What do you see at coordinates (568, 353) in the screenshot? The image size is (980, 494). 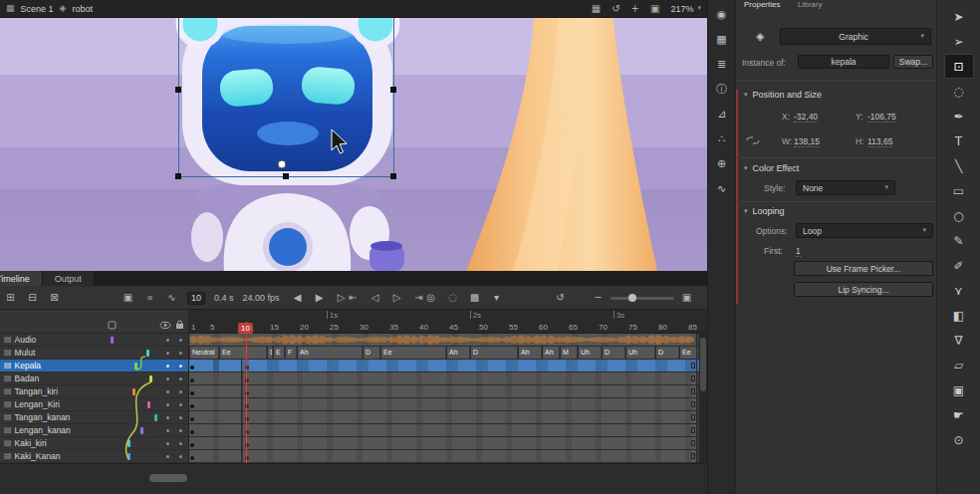 I see `mouth-keyframe-M: M` at bounding box center [568, 353].